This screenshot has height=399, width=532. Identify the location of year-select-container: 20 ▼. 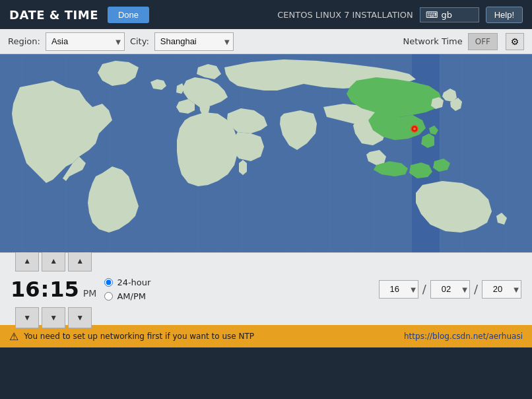
(502, 289).